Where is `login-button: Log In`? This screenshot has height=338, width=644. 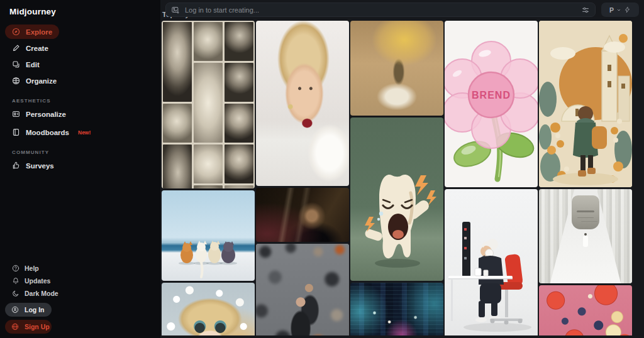 login-button: Log In is located at coordinates (28, 310).